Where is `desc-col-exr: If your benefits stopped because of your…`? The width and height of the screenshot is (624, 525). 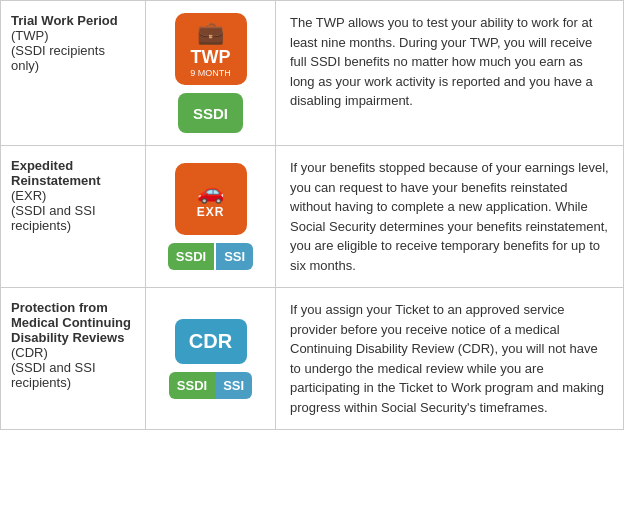
desc-col-exr: If your benefits stopped because of your… is located at coordinates (450, 216).